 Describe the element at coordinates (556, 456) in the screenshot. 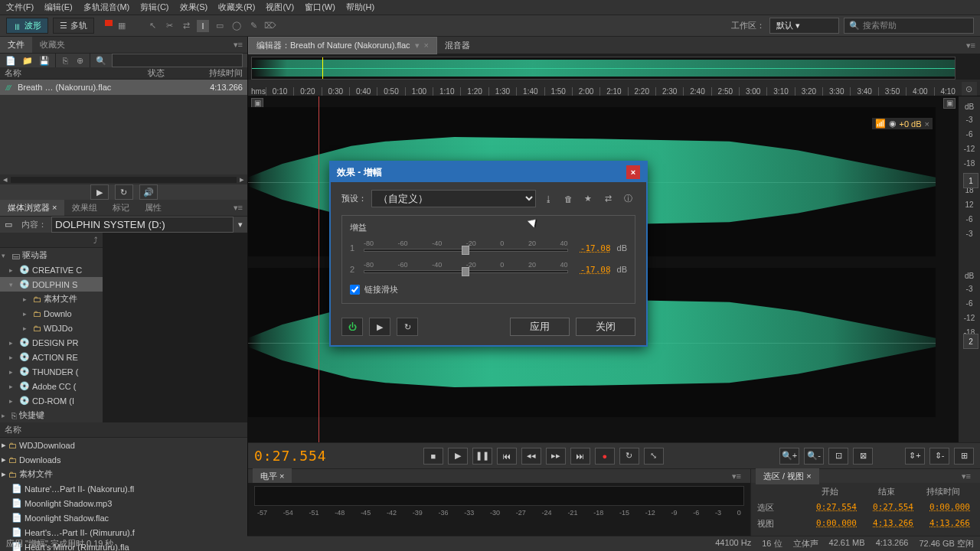

I see `forward-button: ▸▸` at that location.